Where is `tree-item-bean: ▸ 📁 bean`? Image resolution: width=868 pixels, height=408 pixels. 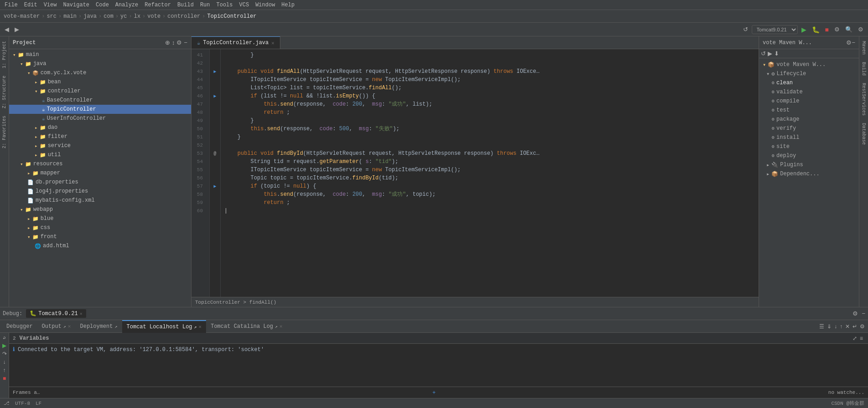 tree-item-bean: ▸ 📁 bean is located at coordinates (100, 82).